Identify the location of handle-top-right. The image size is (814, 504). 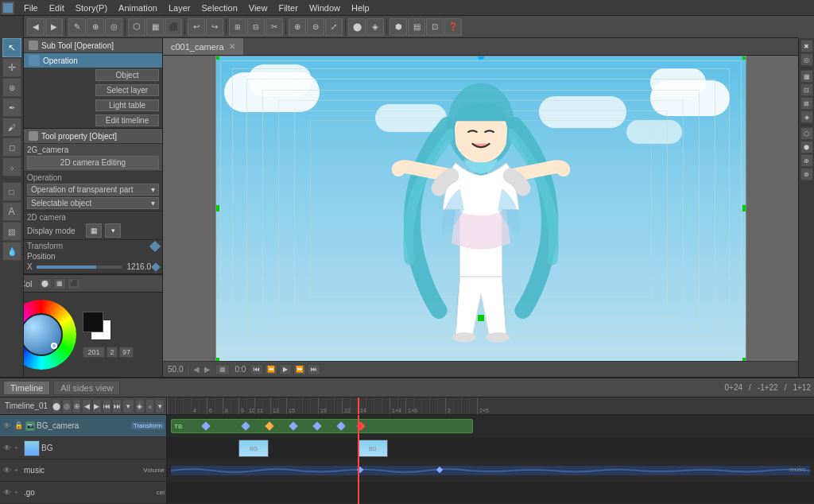
(744, 57).